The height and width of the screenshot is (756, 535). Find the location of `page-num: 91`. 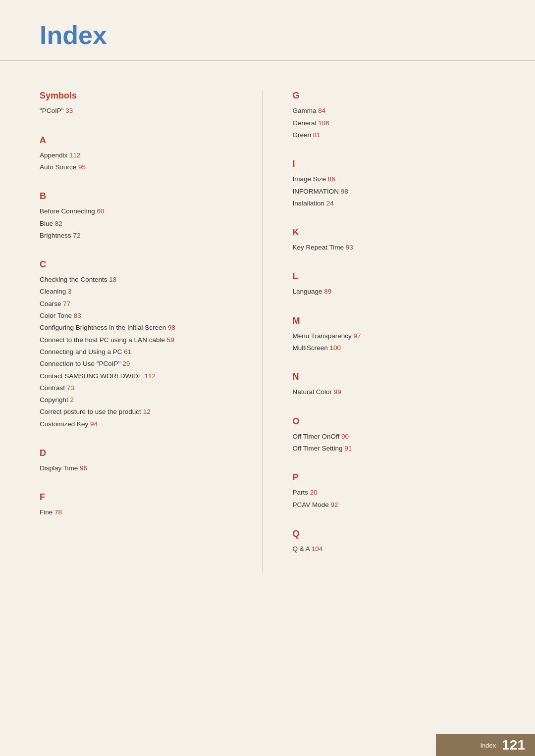

page-num: 91 is located at coordinates (348, 449).